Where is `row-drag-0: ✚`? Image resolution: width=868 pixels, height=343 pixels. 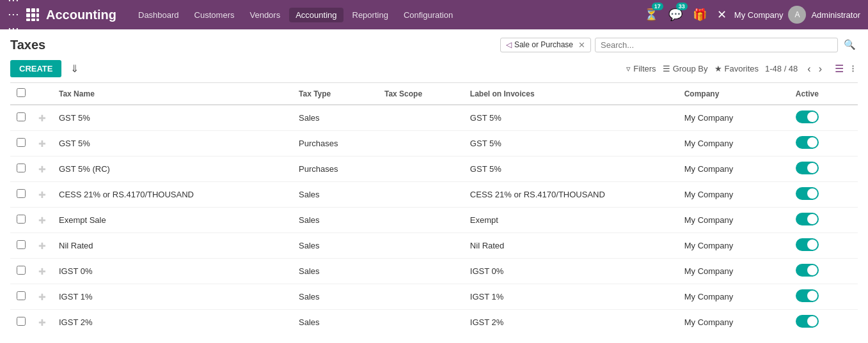
row-drag-0: ✚ is located at coordinates (42, 118).